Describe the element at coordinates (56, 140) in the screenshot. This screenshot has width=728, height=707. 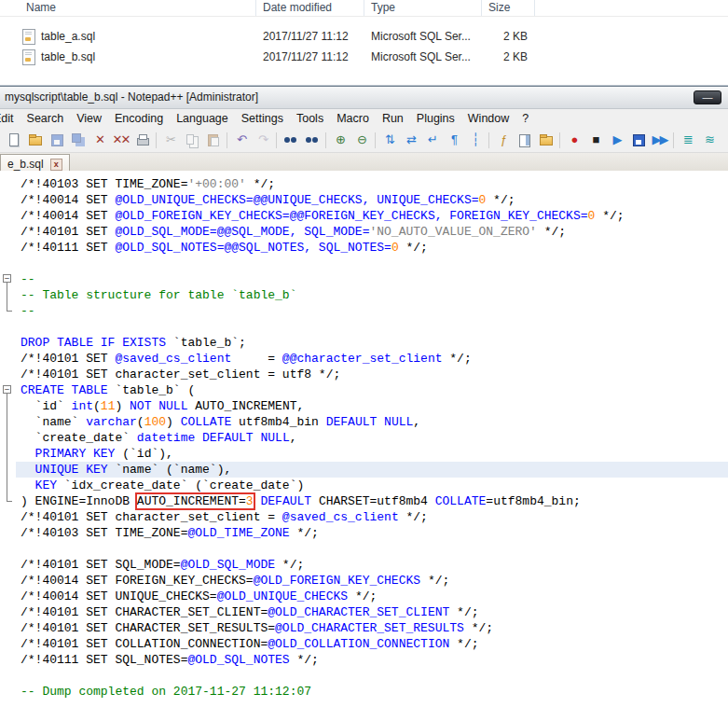
I see `save-icon` at that location.